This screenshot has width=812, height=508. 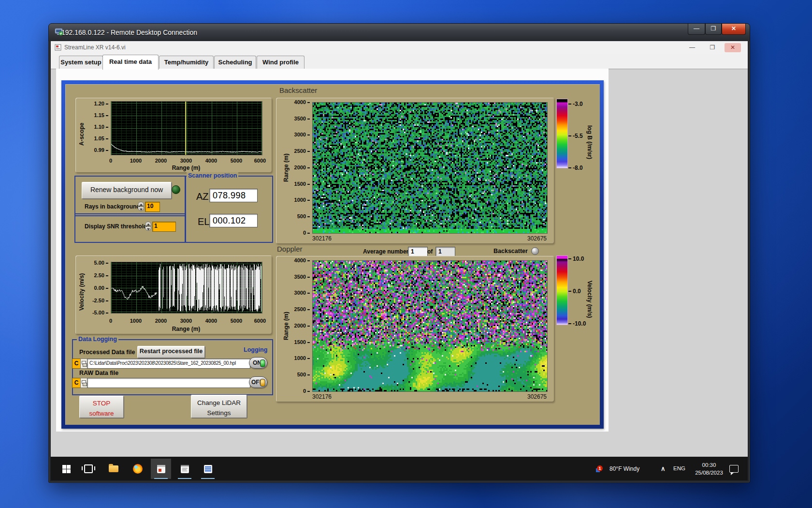 What do you see at coordinates (107, 352) in the screenshot?
I see `processed-file-label: Processed Data file` at bounding box center [107, 352].